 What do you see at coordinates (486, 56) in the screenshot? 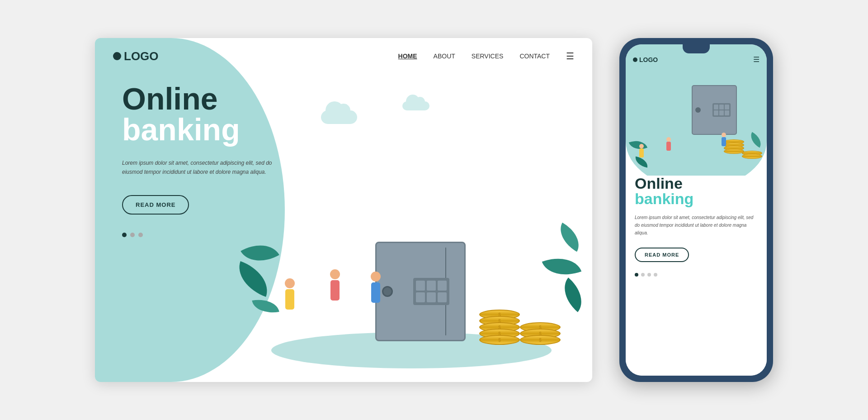
I see `nav-links: HOME ABOUT SERVICES CONTACT ☰` at bounding box center [486, 56].